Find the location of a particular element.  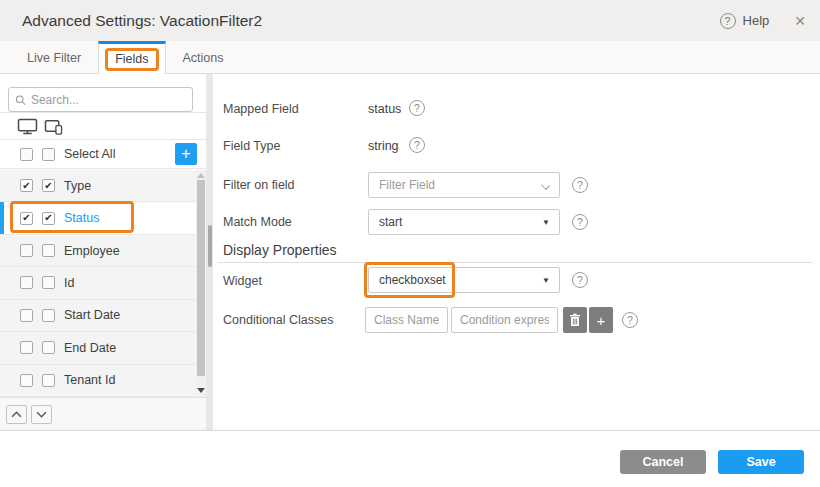

widget-help-icon: ? is located at coordinates (580, 280).